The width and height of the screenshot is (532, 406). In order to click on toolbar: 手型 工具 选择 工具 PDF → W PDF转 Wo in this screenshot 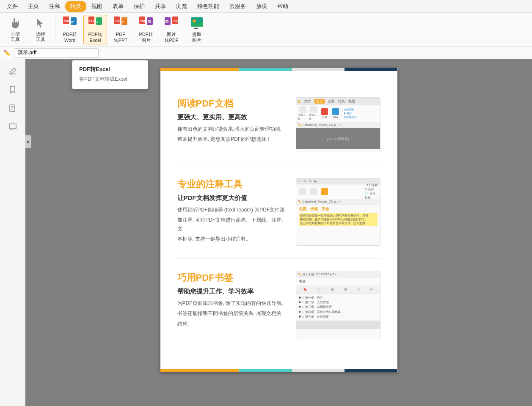, I will do `click(266, 30)`.